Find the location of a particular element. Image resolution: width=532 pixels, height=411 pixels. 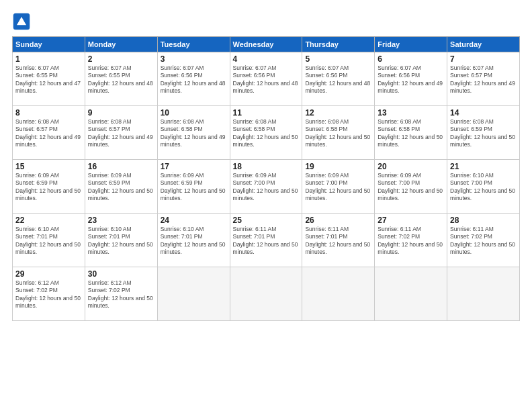

day-number: 22 is located at coordinates (48, 220).